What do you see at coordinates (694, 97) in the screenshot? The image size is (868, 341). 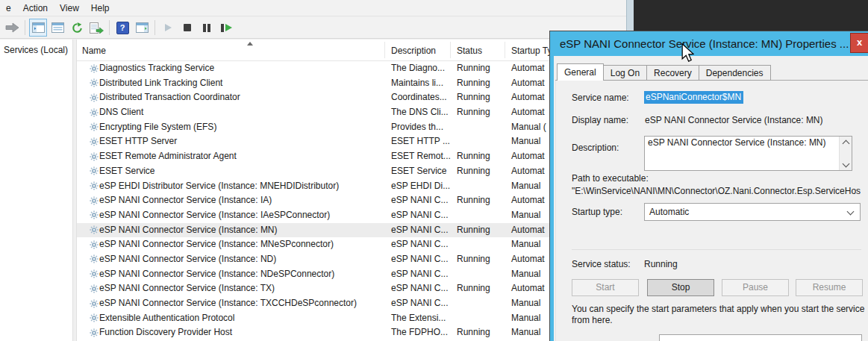 I see `selected-text: eSPNaniConnector$MN` at bounding box center [694, 97].